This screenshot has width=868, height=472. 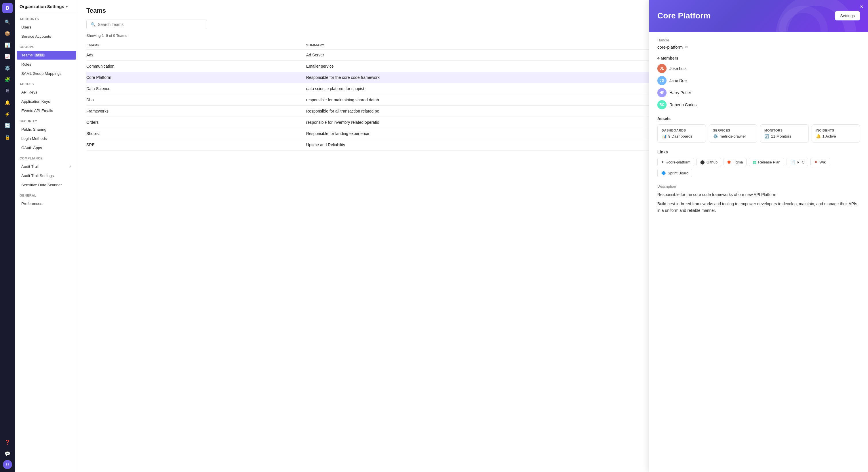 What do you see at coordinates (680, 93) in the screenshot?
I see `member-name: Harry Potter` at bounding box center [680, 93].